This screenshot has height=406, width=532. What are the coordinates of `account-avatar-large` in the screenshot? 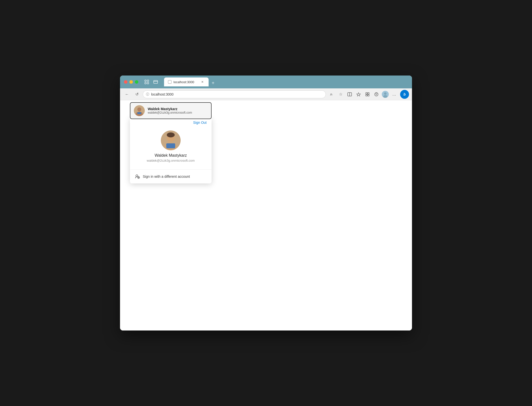 It's located at (171, 140).